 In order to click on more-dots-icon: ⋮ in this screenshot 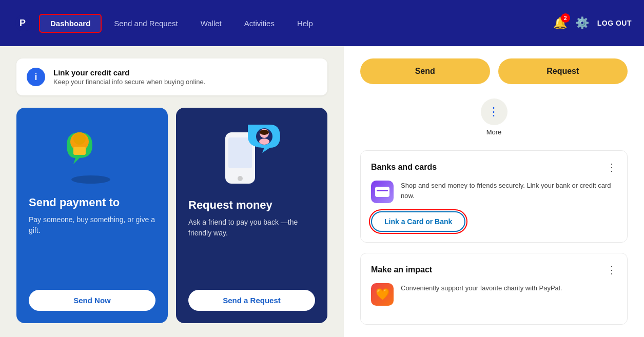, I will do `click(494, 112)`.